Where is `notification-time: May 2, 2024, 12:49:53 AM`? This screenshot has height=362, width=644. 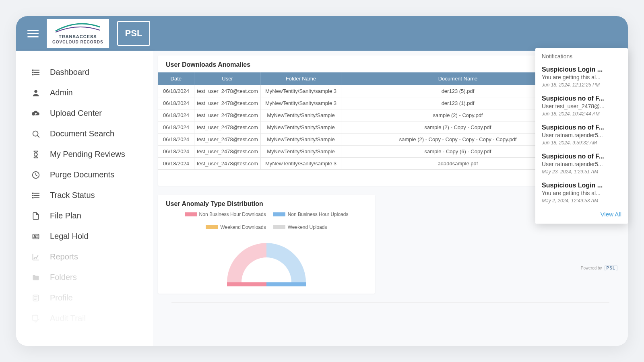
notification-time: May 2, 2024, 12:49:53 AM is located at coordinates (582, 201).